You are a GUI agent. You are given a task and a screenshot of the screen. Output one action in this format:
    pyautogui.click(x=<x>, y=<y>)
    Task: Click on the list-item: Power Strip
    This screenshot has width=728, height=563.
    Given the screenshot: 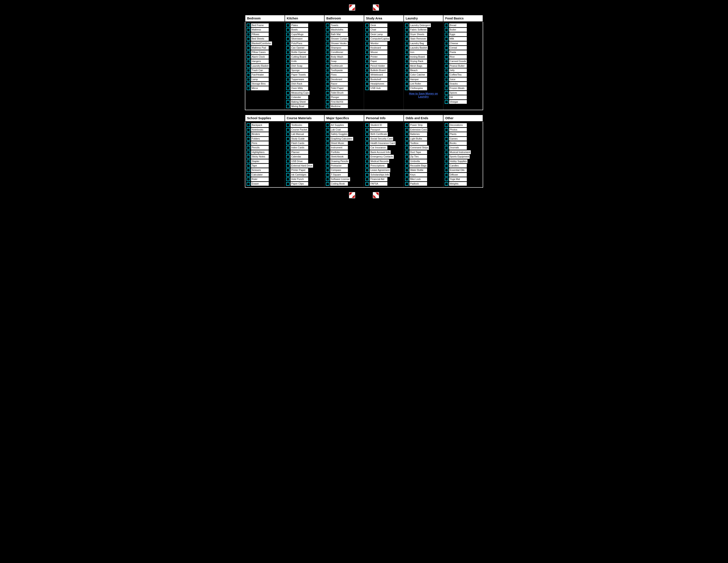 What is the action you would take?
    pyautogui.click(x=423, y=125)
    